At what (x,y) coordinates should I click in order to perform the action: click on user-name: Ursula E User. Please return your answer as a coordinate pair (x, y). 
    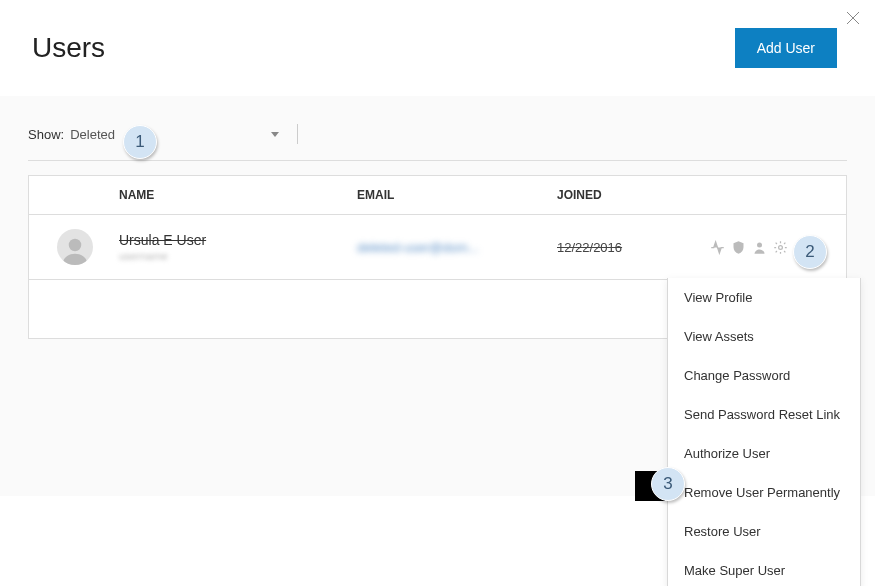
    Looking at the image, I should click on (238, 240).